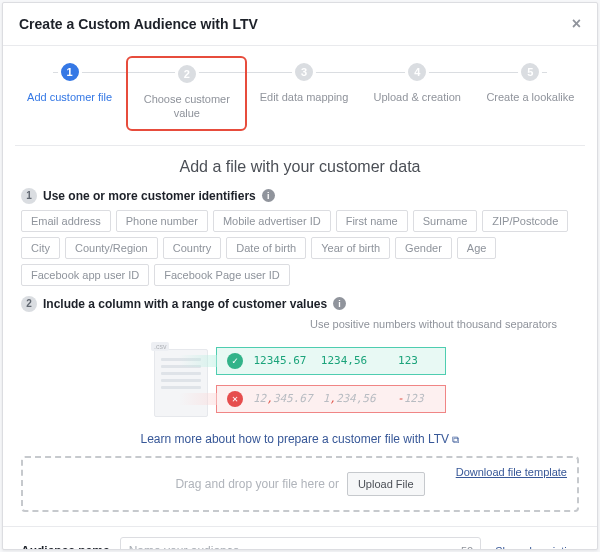 Image resolution: width=600 pixels, height=552 pixels. I want to click on identifier-tag: Year of birth, so click(350, 248).